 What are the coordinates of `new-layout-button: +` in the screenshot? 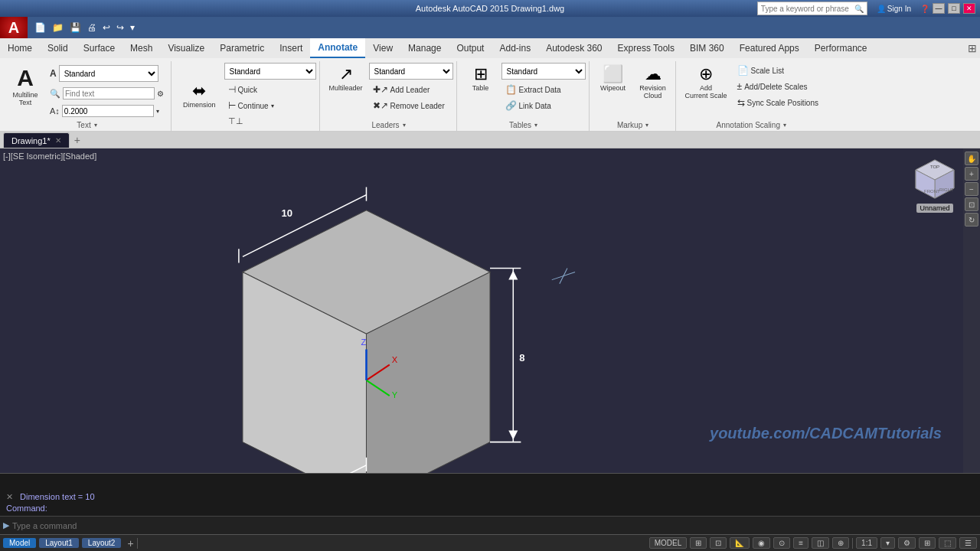 It's located at (130, 543).